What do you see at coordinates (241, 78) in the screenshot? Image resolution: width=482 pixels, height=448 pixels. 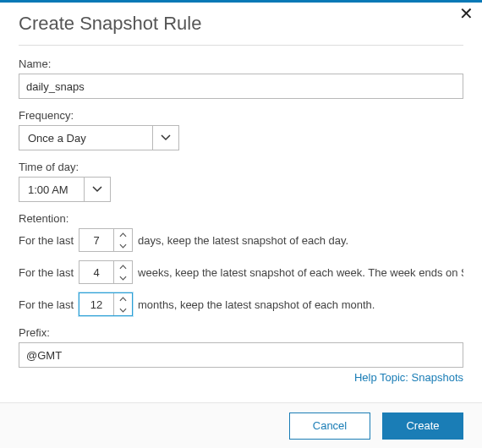 I see `name-field: Name:` at bounding box center [241, 78].